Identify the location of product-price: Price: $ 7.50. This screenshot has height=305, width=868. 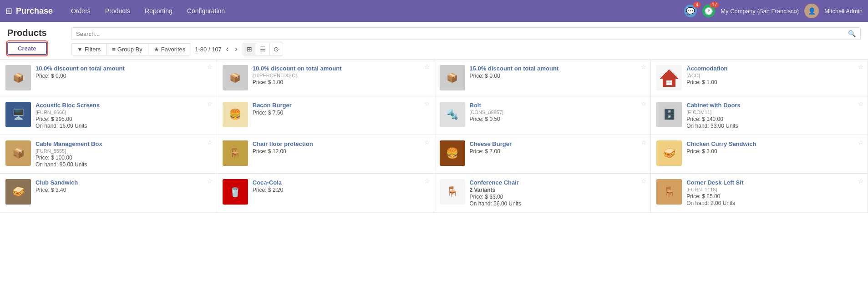
(340, 113).